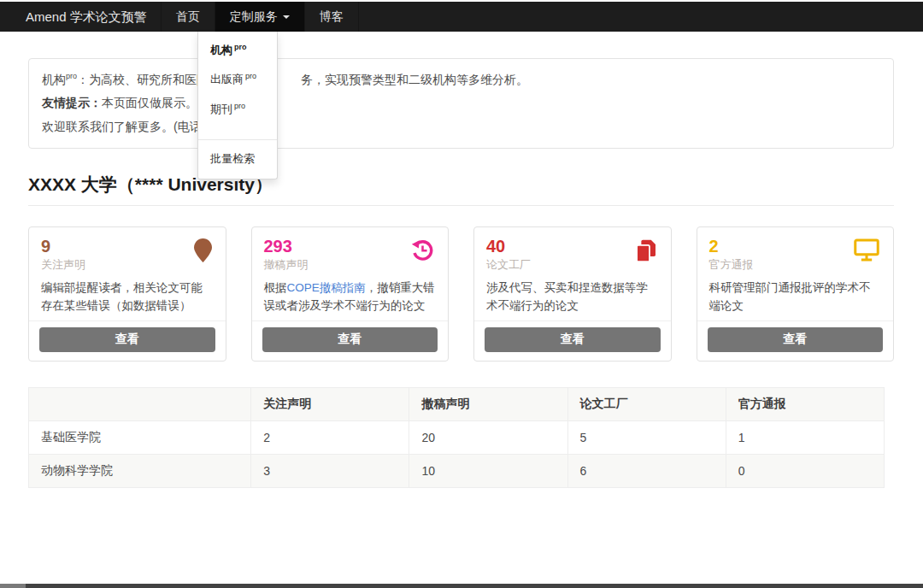 The height and width of the screenshot is (588, 923). I want to click on menu-item-publisher: 出版商pro, so click(238, 79).